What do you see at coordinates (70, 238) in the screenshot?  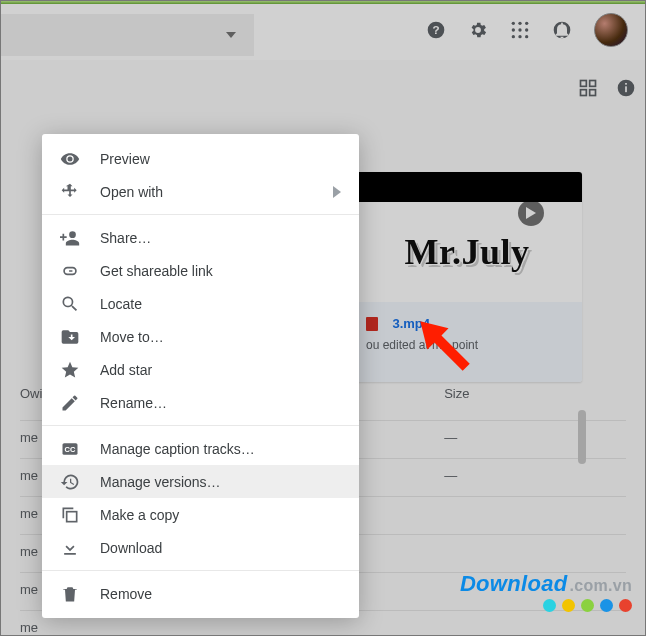 I see `person-add-icon` at bounding box center [70, 238].